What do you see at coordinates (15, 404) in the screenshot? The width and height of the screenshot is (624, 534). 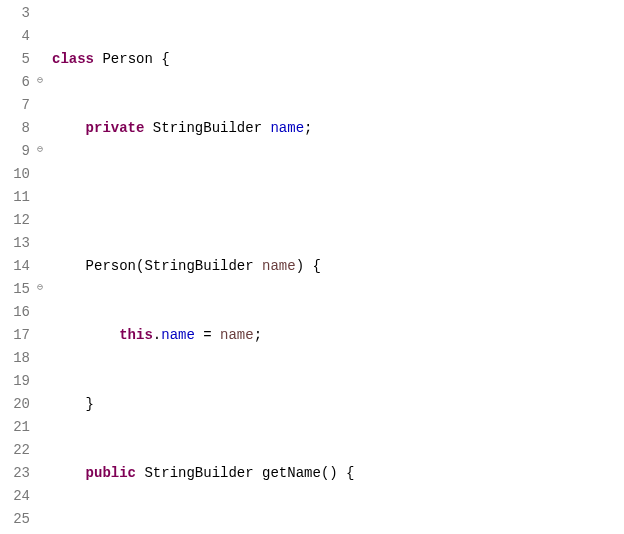 I see `line-number: 20` at bounding box center [15, 404].